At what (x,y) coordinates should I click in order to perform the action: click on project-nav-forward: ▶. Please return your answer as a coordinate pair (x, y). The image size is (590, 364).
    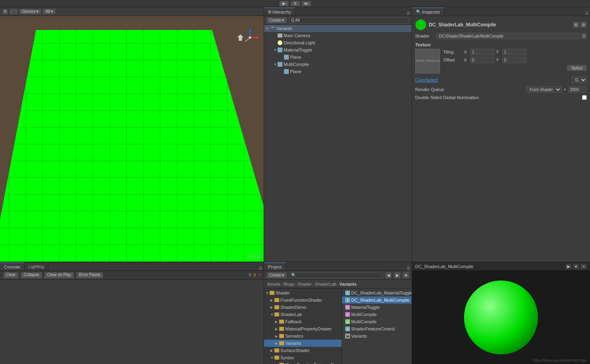
    Looking at the image, I should click on (397, 275).